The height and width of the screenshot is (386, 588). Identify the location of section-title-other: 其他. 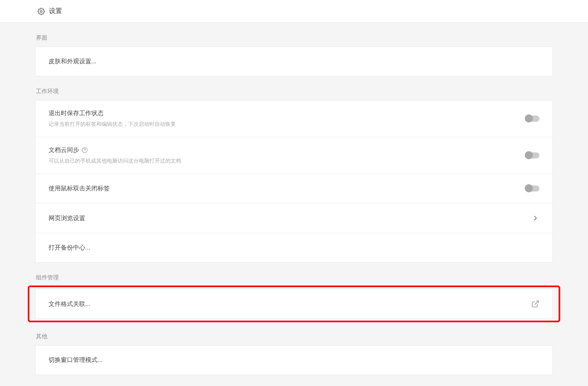
(294, 337).